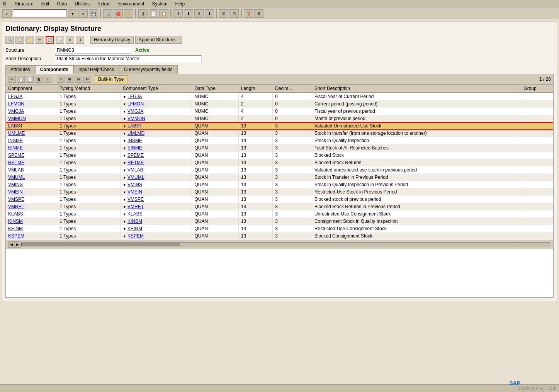 Image resolution: width=559 pixels, height=392 pixels. What do you see at coordinates (143, 14) in the screenshot?
I see `print-button: 🖨` at bounding box center [143, 14].